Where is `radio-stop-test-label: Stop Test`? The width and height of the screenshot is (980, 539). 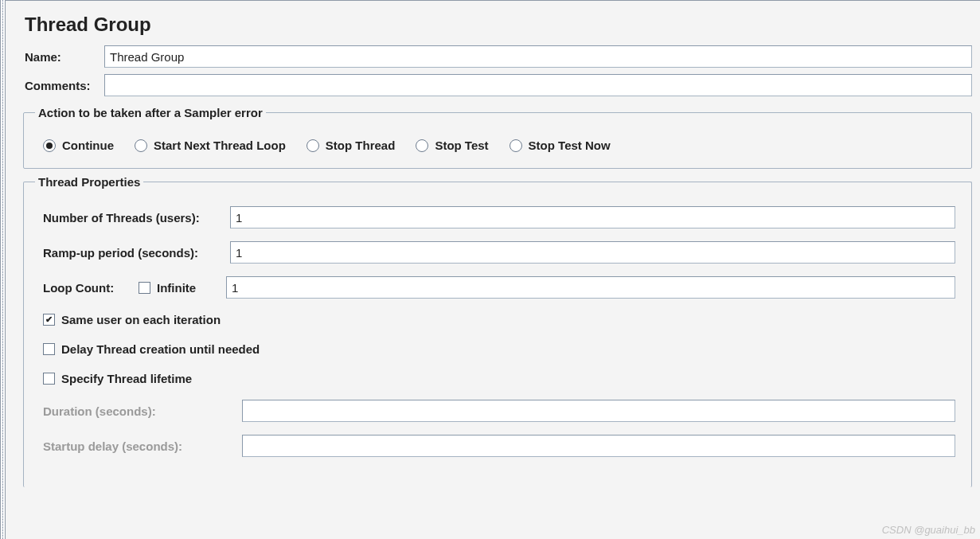
radio-stop-test-label: Stop Test is located at coordinates (462, 145).